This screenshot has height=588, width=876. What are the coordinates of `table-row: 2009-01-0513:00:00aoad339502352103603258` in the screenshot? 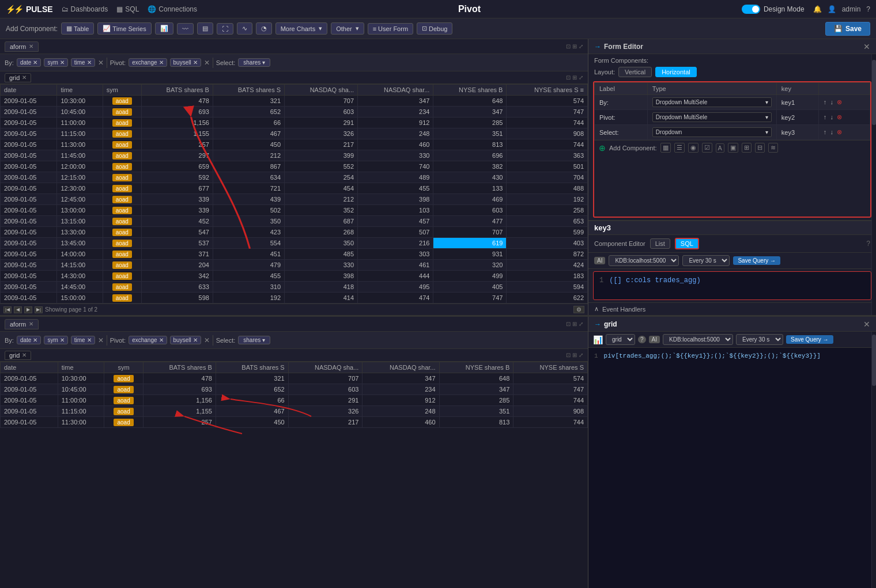 It's located at (294, 211).